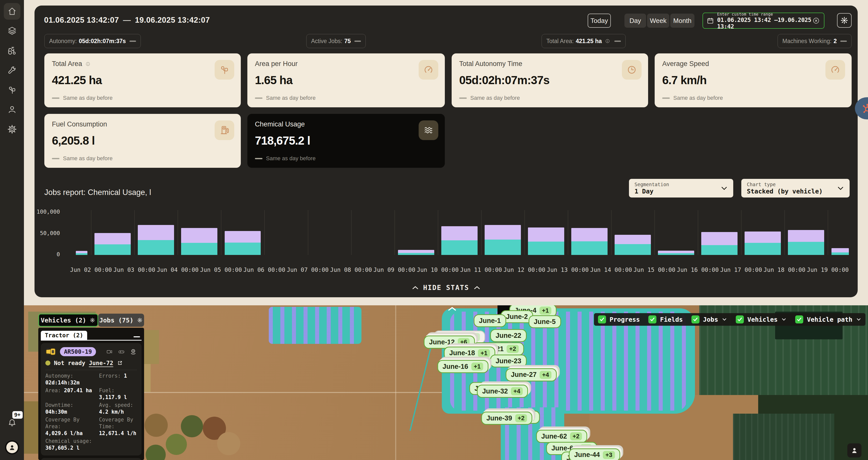 The image size is (868, 460). I want to click on tab-label: Jobs (75), so click(116, 320).